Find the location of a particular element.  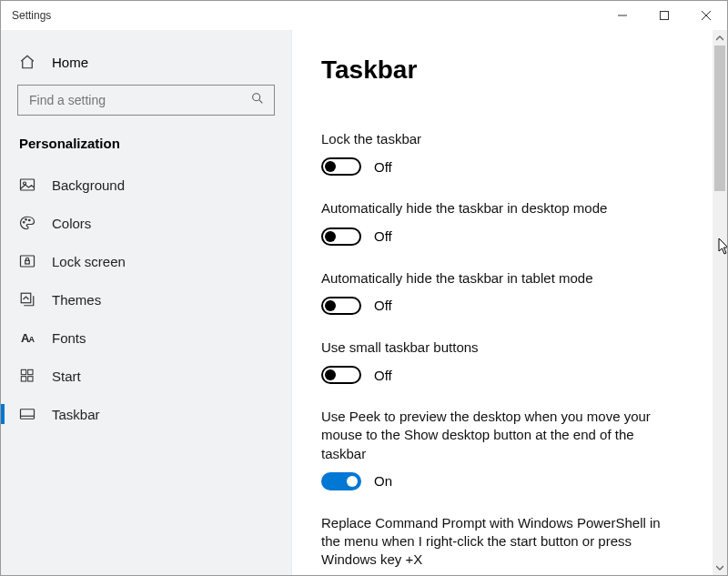

search-box is located at coordinates (146, 100).